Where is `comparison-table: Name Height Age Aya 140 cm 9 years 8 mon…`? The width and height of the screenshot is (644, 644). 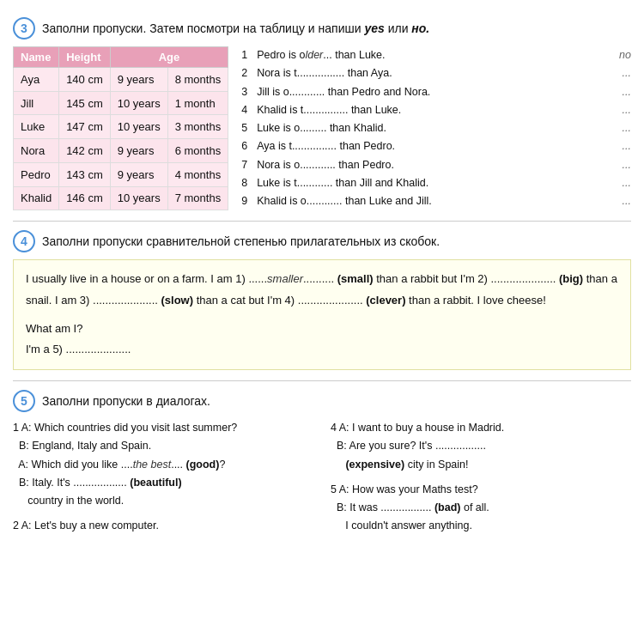 comparison-table: Name Height Age Aya 140 cm 9 years 8 mon… is located at coordinates (120, 129).